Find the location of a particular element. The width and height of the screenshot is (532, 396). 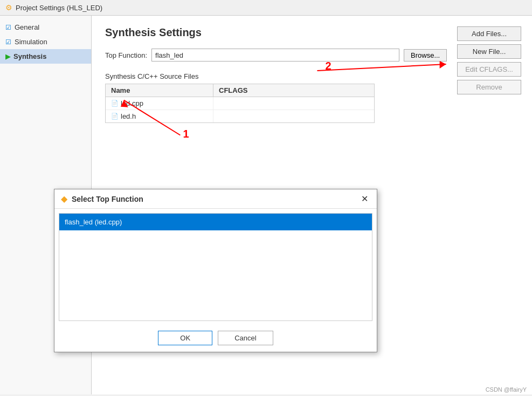

dialog-cancel-button: Cancel is located at coordinates (245, 338).